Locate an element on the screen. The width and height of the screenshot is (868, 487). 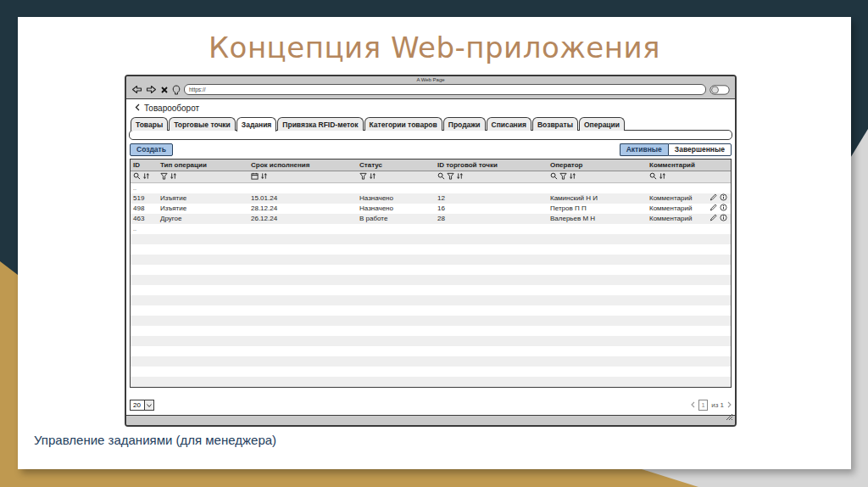
tab-rfid-binding: Привязка RFID-меток is located at coordinates (320, 124).